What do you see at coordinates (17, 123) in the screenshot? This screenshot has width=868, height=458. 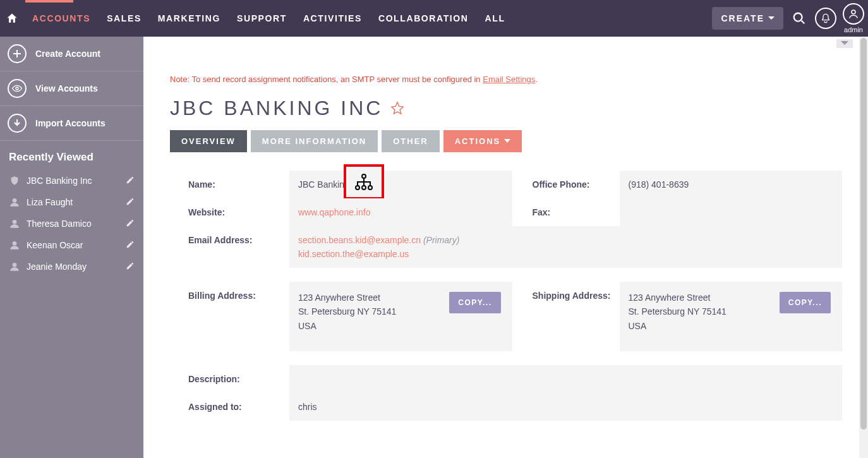 I see `download-circle-icon` at bounding box center [17, 123].